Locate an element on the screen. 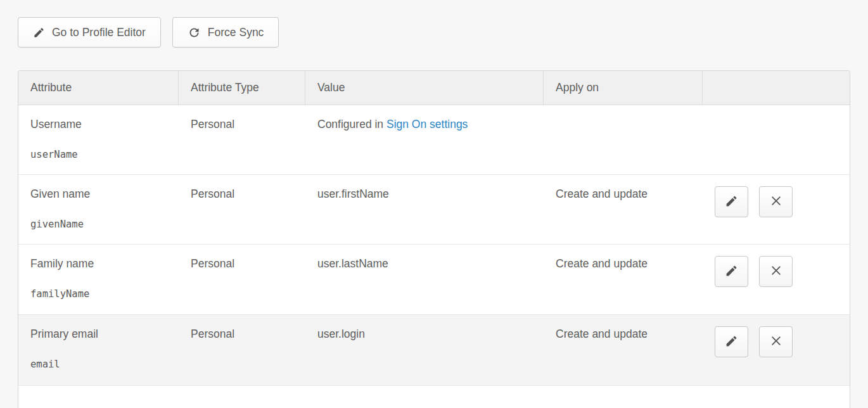 The image size is (868, 408). value-cell: user.lastName is located at coordinates (424, 279).